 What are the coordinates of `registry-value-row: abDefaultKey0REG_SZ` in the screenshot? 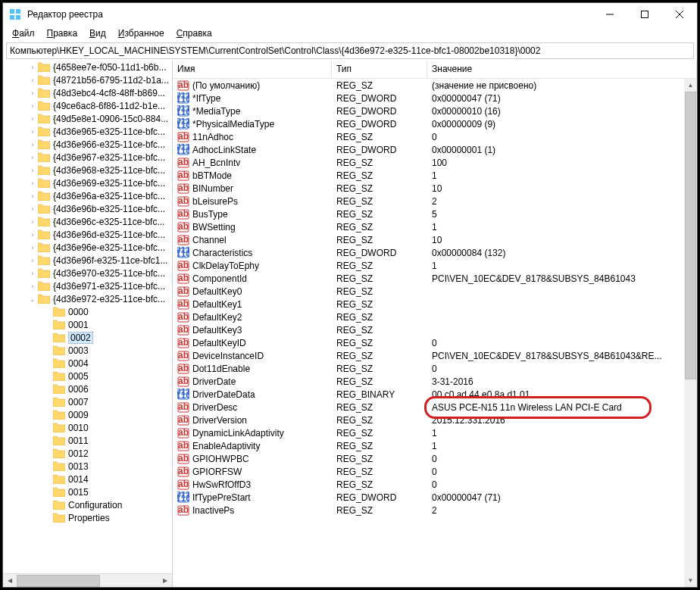 It's located at (435, 291).